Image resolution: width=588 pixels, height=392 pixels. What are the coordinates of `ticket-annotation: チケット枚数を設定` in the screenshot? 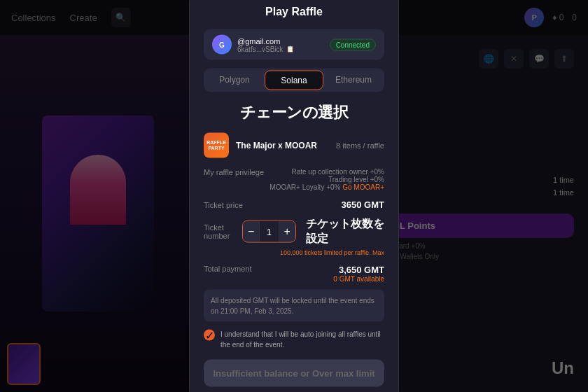 It's located at (345, 232).